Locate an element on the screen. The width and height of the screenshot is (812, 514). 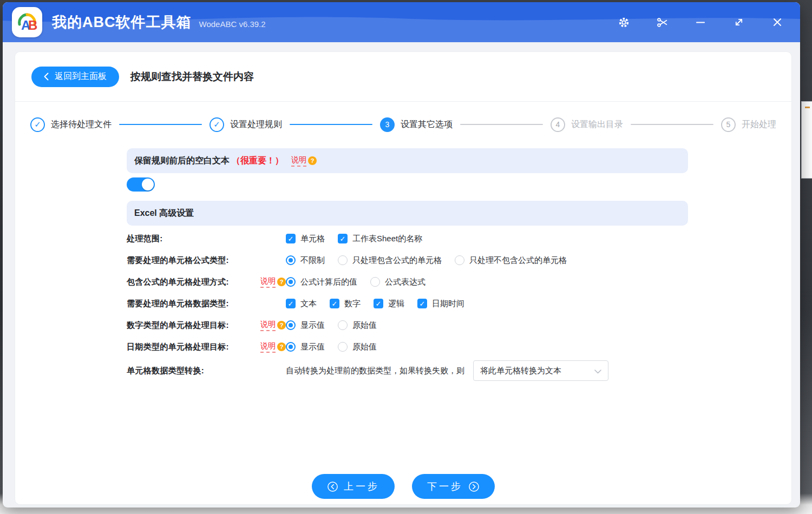
row-label-text: 需要处理的单元格数据类型: is located at coordinates (178, 304).